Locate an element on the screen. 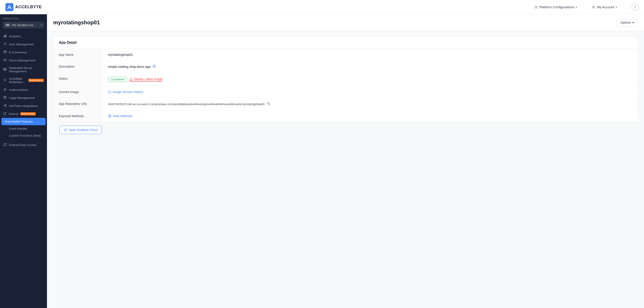 Image resolution: width=644 pixels, height=308 pixels. nav-divider is located at coordinates (584, 7).